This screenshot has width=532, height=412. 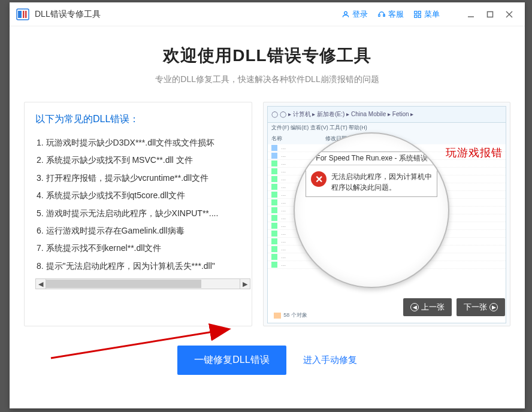 I want to click on list-item: 1. 玩游戏时提示缺少D3DX***.dll文件或文件损坏, so click(x=143, y=143).